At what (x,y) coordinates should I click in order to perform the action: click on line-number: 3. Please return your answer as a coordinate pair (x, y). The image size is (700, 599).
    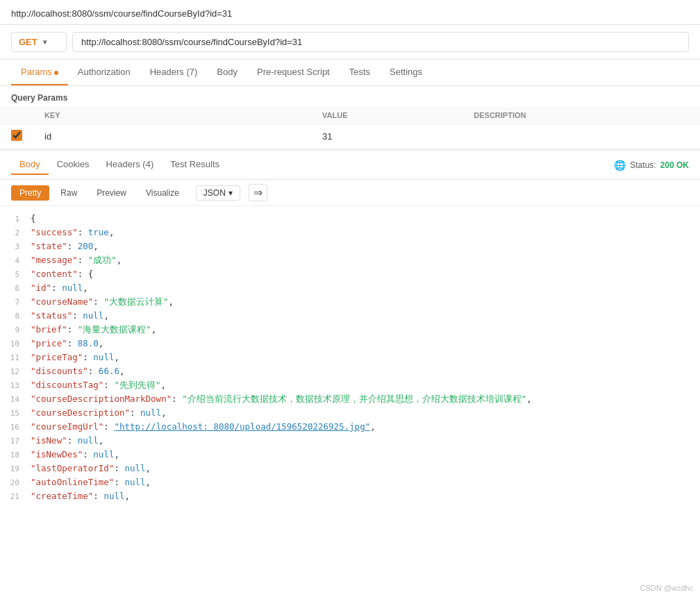
    Looking at the image, I should click on (17, 247).